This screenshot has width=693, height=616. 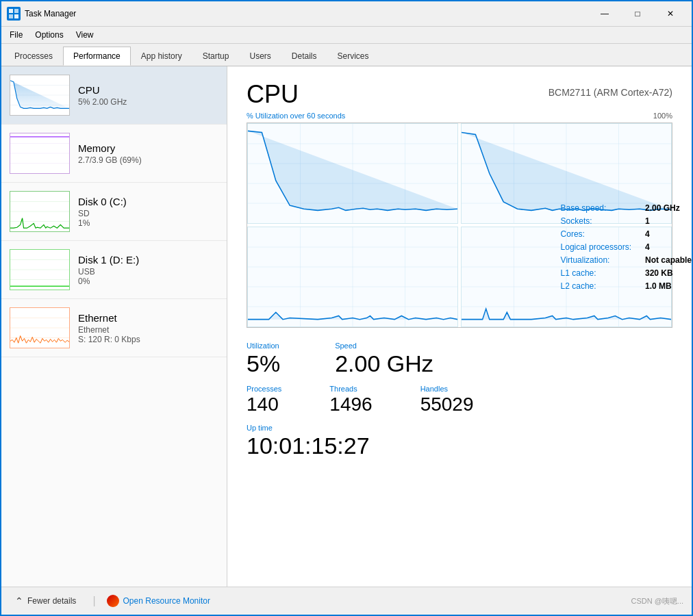 I want to click on spec-value: 1.0 MB, so click(x=668, y=286).